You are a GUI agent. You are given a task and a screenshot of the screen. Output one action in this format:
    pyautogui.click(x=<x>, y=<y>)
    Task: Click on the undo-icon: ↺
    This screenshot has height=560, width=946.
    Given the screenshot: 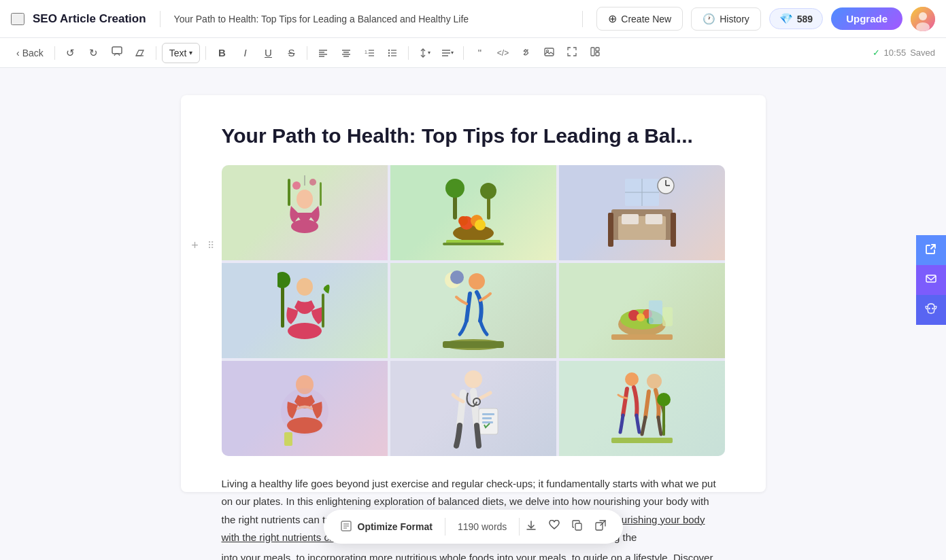 What is the action you would take?
    pyautogui.click(x=71, y=53)
    